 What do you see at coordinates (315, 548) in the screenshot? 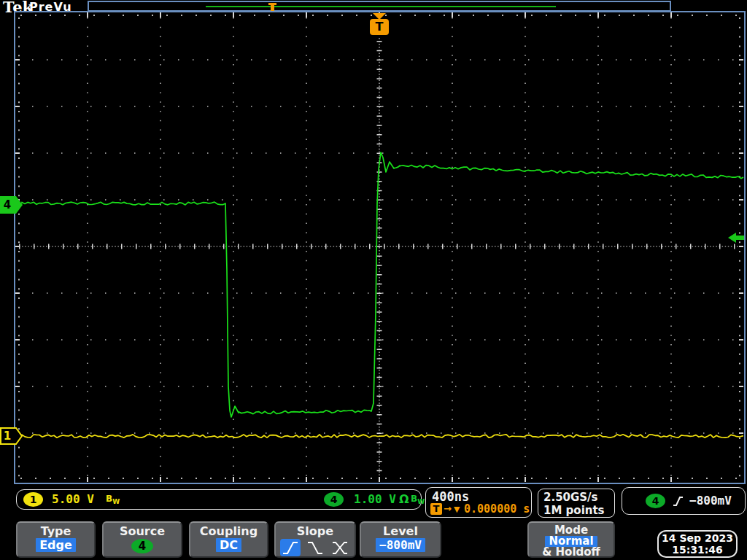
I see `slope-falling-icon` at bounding box center [315, 548].